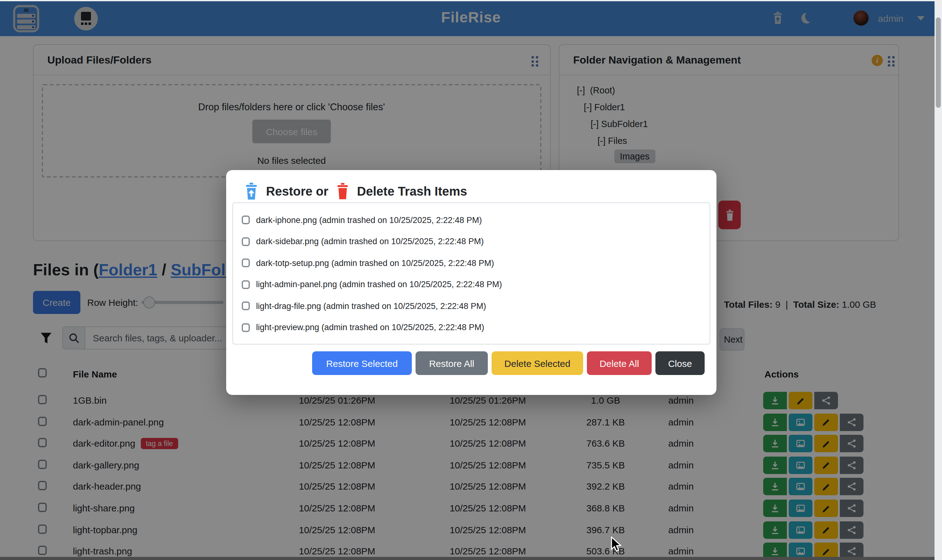  Describe the element at coordinates (476, 242) in the screenshot. I see `trash-item: dark-sidebar.png (admin trashed on 10/25…` at that location.